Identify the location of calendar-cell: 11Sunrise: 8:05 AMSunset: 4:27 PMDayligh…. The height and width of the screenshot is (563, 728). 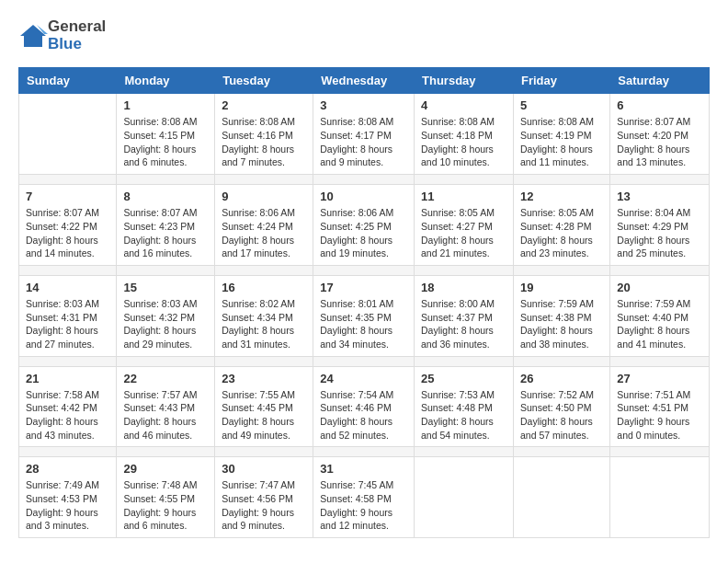
(464, 225).